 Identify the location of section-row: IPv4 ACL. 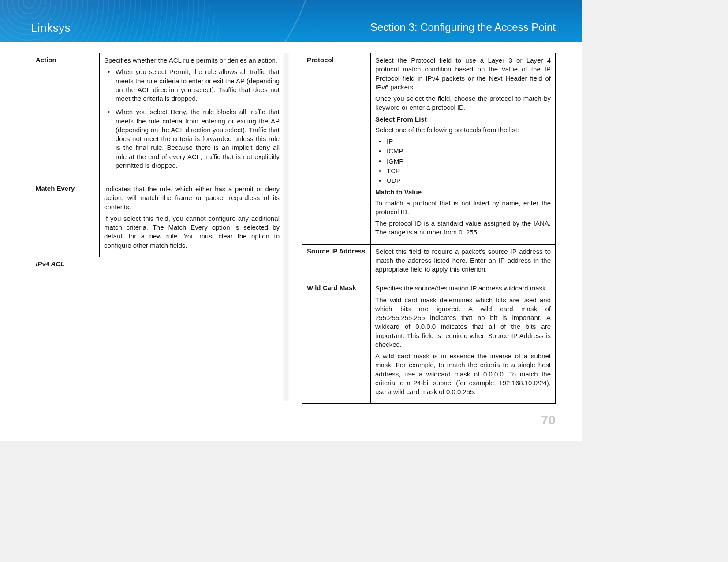
(158, 266).